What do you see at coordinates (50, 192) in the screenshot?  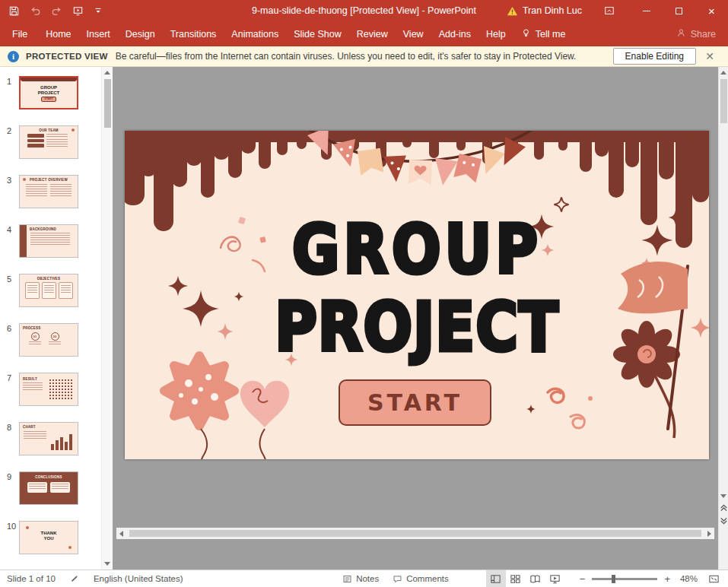 I see `thumbnail-row: 3 PROJECT OVERVIEW` at bounding box center [50, 192].